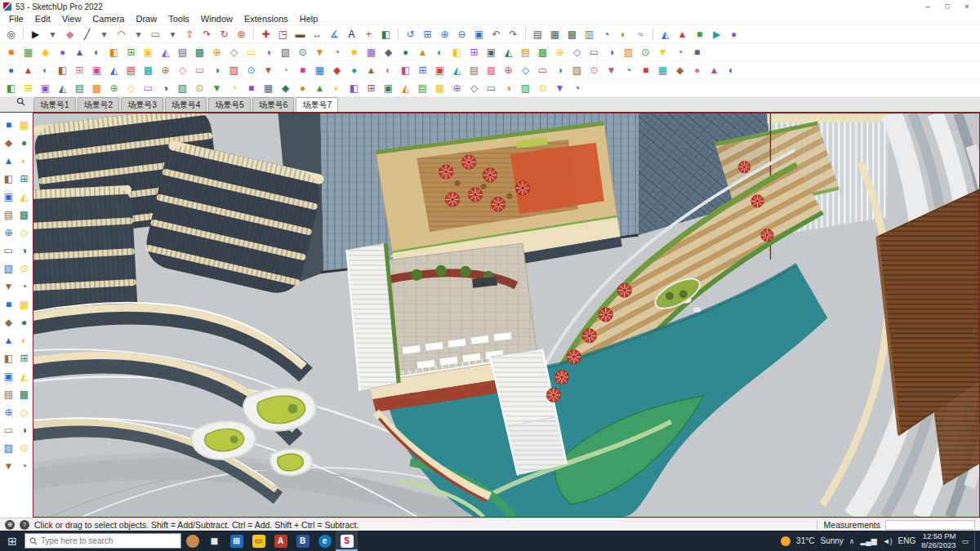 The height and width of the screenshot is (551, 980). I want to click on material-replacer-icon: ◧, so click(11, 88).